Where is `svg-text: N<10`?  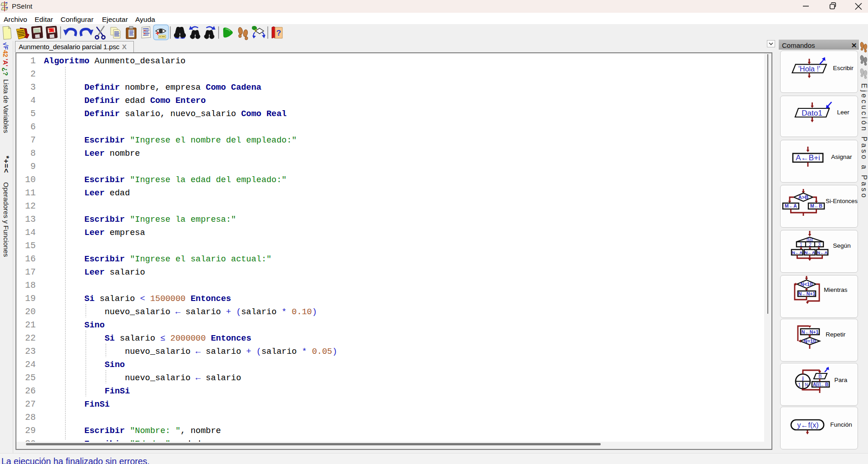
svg-text: N<10 is located at coordinates (807, 284).